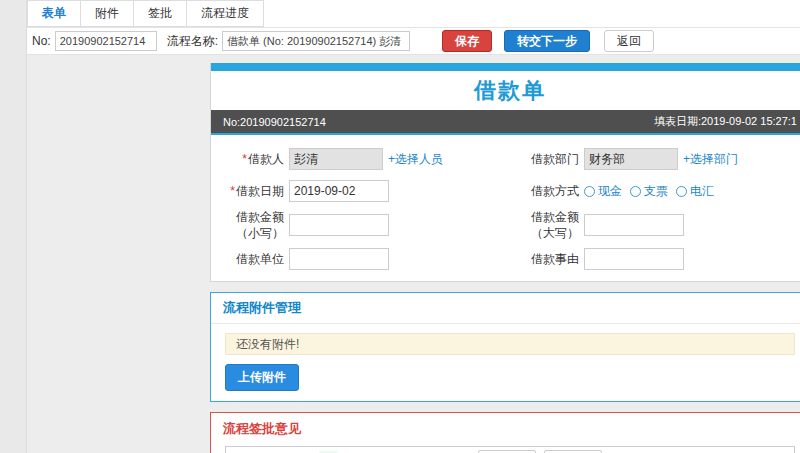 This screenshot has width=800, height=453. I want to click on tab-progress: 流程进度, so click(226, 14).